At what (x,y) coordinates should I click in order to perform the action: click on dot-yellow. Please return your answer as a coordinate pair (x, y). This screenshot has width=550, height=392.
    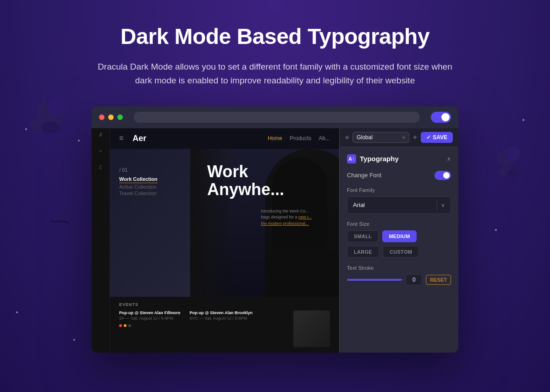
    Looking at the image, I should click on (125, 326).